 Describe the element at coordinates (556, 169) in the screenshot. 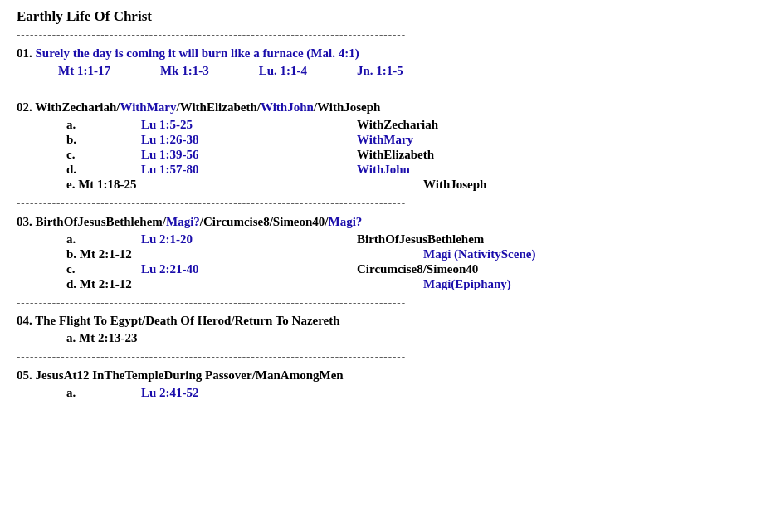

I see `entry-02d-desc: WithJohn` at that location.